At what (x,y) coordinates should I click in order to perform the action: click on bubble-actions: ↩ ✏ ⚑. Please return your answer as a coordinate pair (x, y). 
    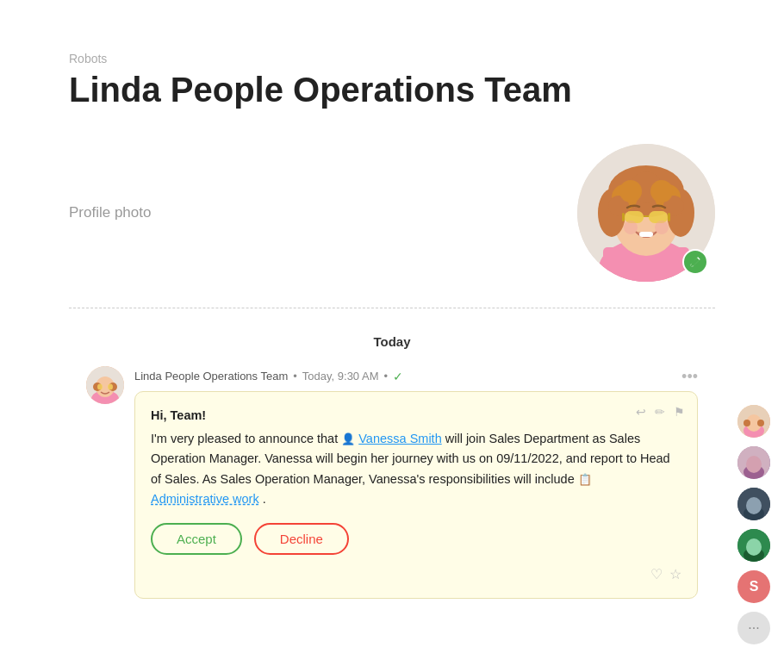
    Looking at the image, I should click on (660, 412).